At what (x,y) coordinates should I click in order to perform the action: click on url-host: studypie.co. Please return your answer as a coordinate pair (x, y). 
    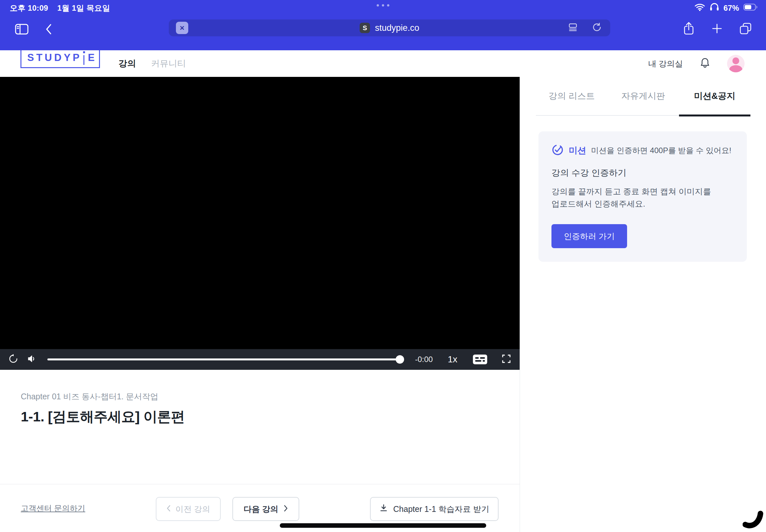
    Looking at the image, I should click on (397, 28).